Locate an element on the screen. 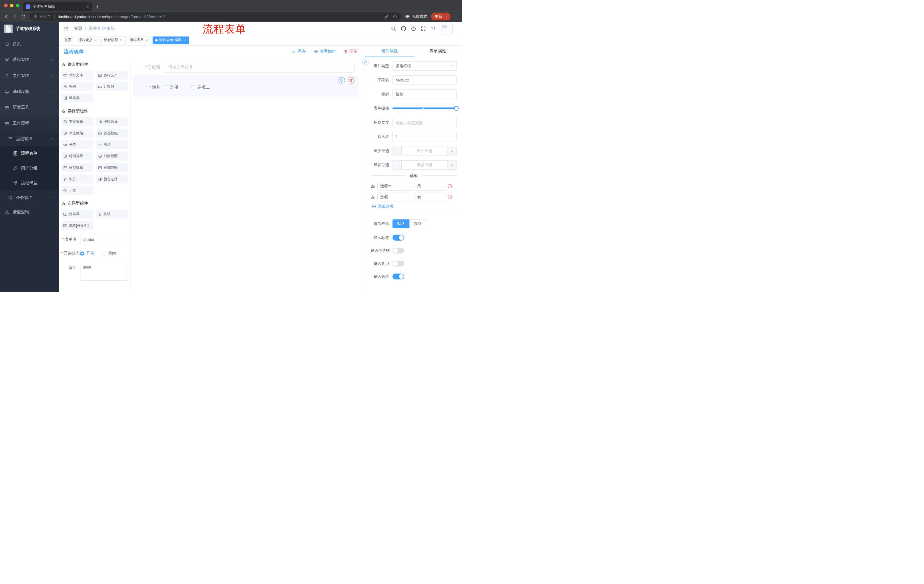 This screenshot has height=584, width=924. sidebar-item-user-group: 用户分组 is located at coordinates (29, 168).